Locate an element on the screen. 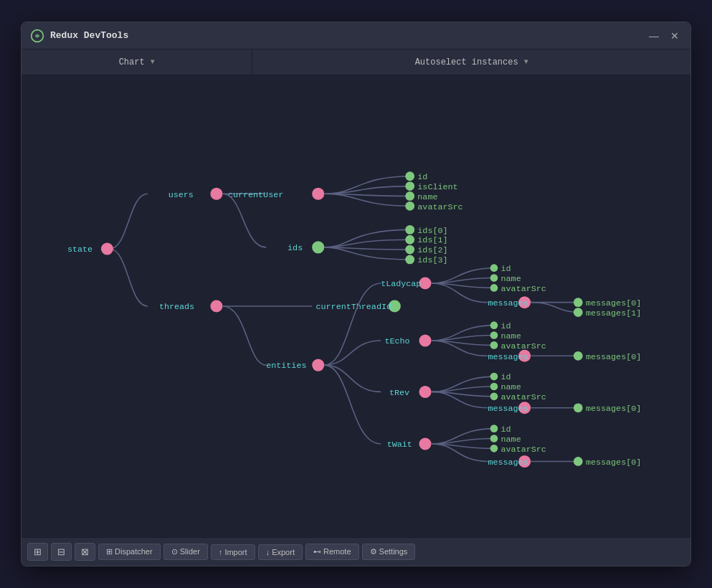 The height and width of the screenshot is (588, 712). layout-btn-2: ⊟ is located at coordinates (62, 552).